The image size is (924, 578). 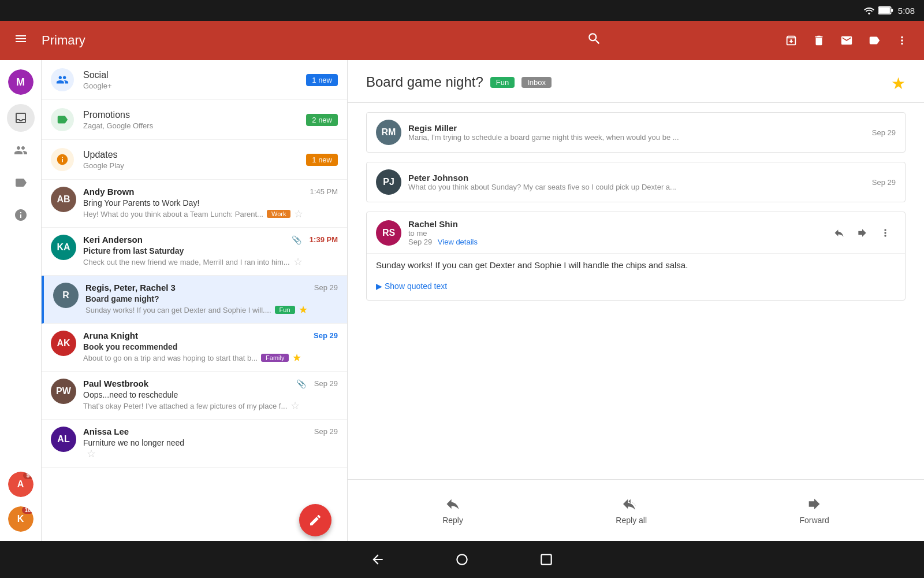 What do you see at coordinates (389, 182) in the screenshot?
I see `thread-avatar-2: PJ` at bounding box center [389, 182].